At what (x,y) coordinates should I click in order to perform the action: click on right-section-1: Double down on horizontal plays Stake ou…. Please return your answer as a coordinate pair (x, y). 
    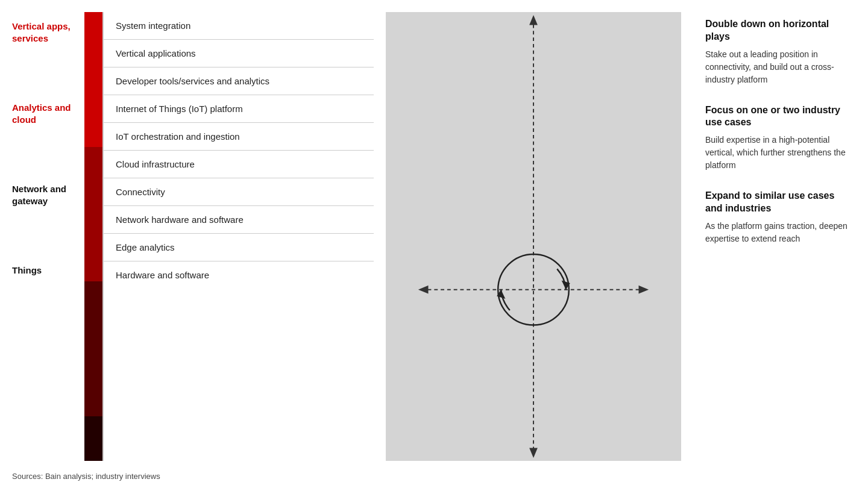
    Looking at the image, I should click on (778, 52).